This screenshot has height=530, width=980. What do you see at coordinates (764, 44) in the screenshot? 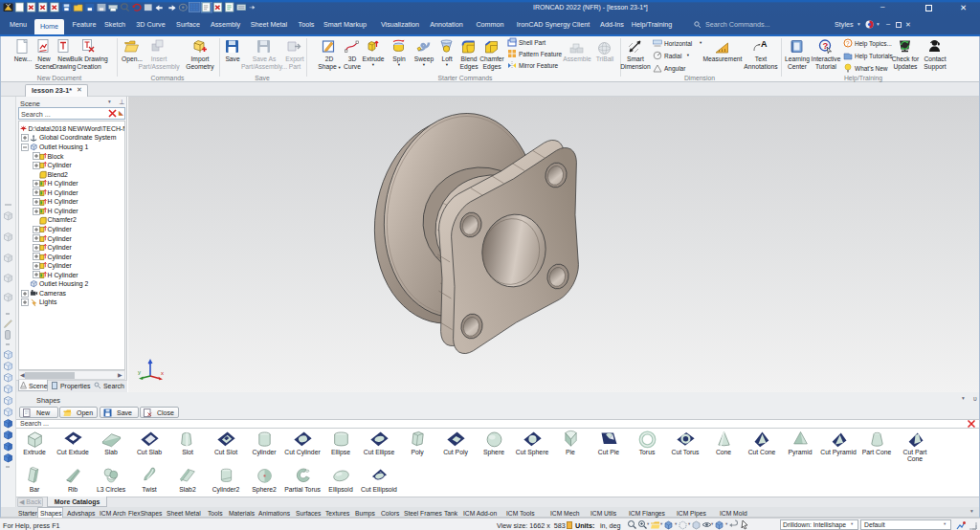
I see `svg-text: A` at bounding box center [764, 44].